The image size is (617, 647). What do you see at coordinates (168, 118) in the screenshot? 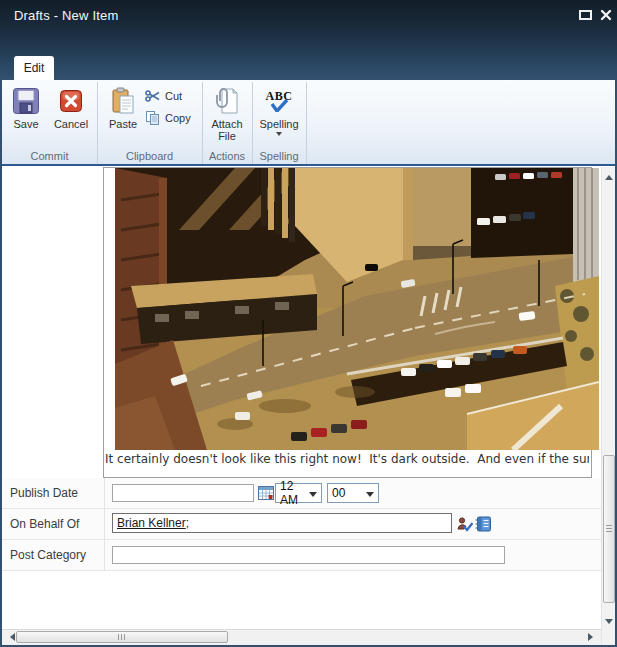
I see `copy-button: Copy` at bounding box center [168, 118].